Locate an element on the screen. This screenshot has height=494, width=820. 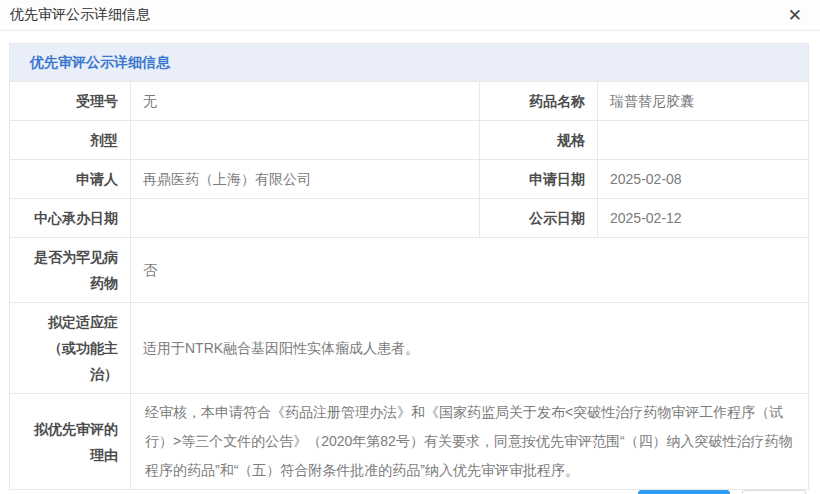
dialog-footer: 提交异议 取消 is located at coordinates (410, 492).